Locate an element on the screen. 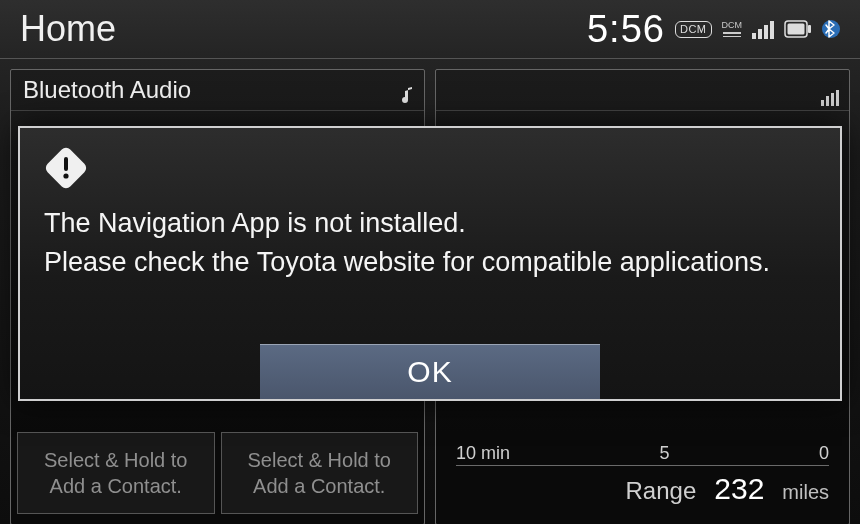  range-unit: miles is located at coordinates (806, 492).